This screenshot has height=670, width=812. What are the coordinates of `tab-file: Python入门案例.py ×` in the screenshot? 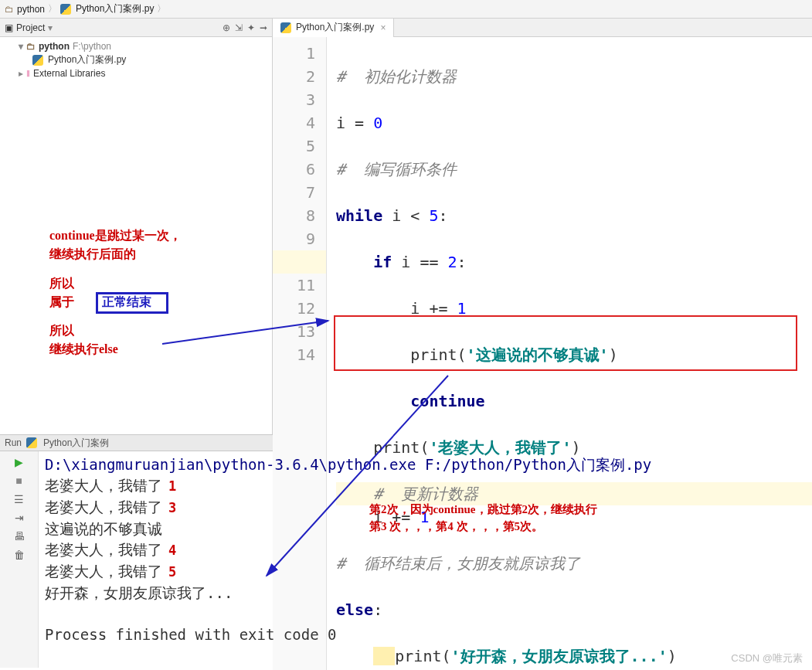 It's located at (334, 28).